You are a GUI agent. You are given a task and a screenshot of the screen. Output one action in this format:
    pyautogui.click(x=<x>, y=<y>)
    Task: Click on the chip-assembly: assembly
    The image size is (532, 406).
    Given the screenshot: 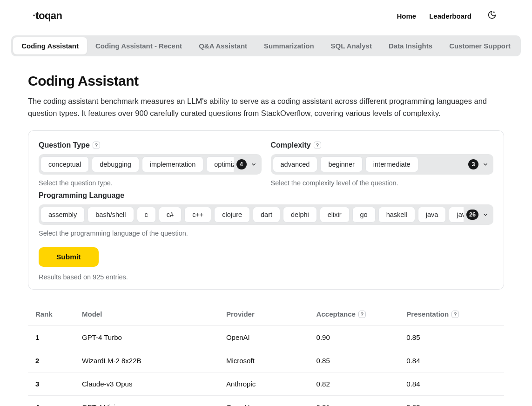 What is the action you would take?
    pyautogui.click(x=62, y=215)
    